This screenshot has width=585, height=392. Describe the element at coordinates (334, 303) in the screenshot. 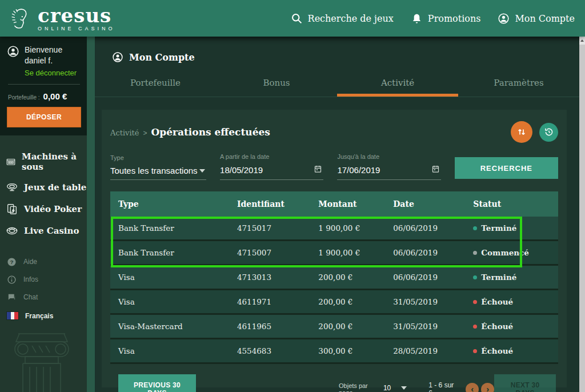

I see `table-row: Visa 4611971 200,00 € 31/05/2019 Échoué` at that location.